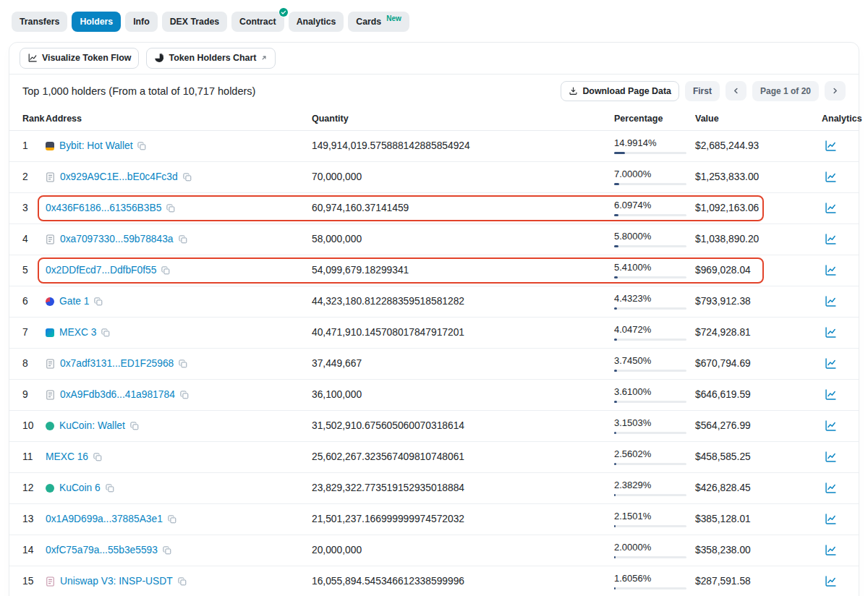  What do you see at coordinates (93, 425) in the screenshot?
I see `address-link: KuCoin: Wallet` at bounding box center [93, 425].